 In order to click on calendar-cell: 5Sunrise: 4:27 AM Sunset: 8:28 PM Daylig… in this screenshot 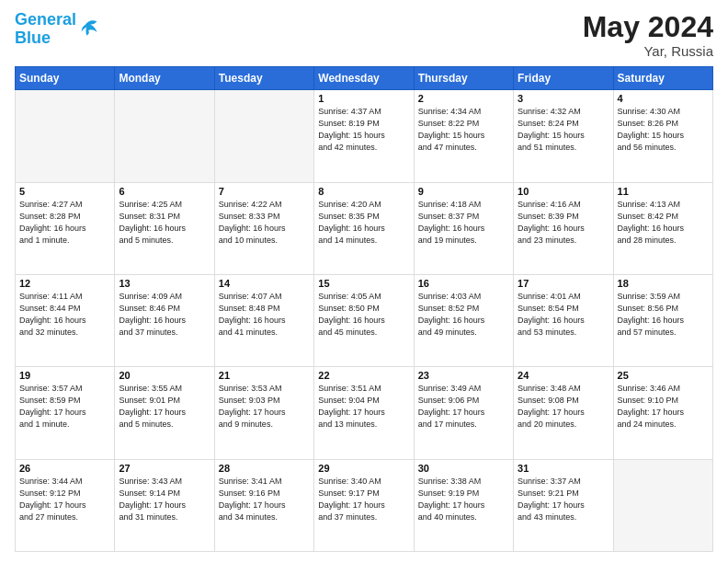, I will do `click(65, 228)`.